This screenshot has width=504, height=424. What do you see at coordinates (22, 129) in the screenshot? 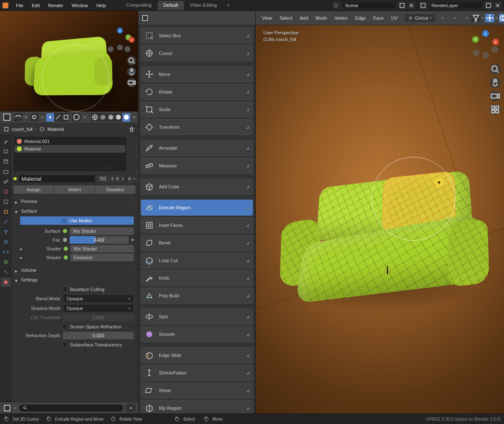
I see `breadcrumb-object: couch_full` at bounding box center [22, 129].